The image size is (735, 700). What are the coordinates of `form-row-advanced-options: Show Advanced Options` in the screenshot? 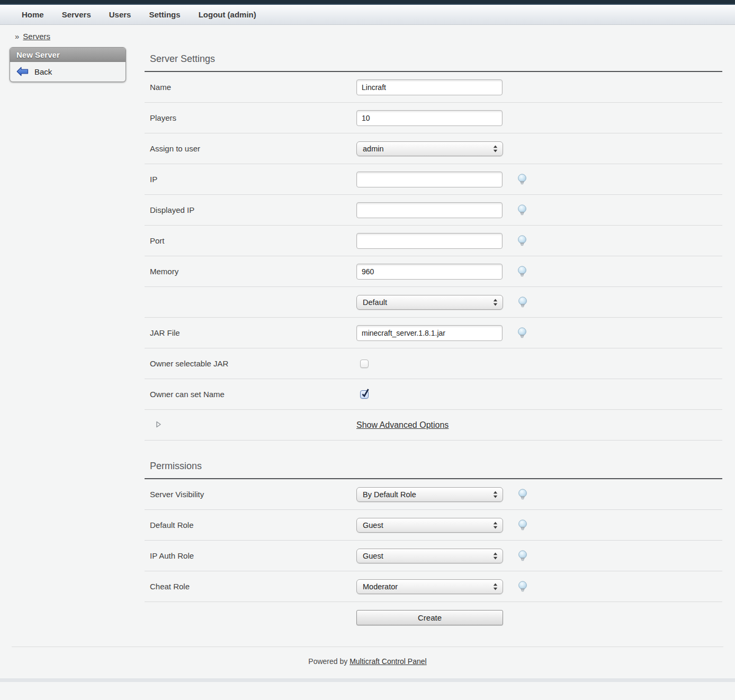 It's located at (433, 425).